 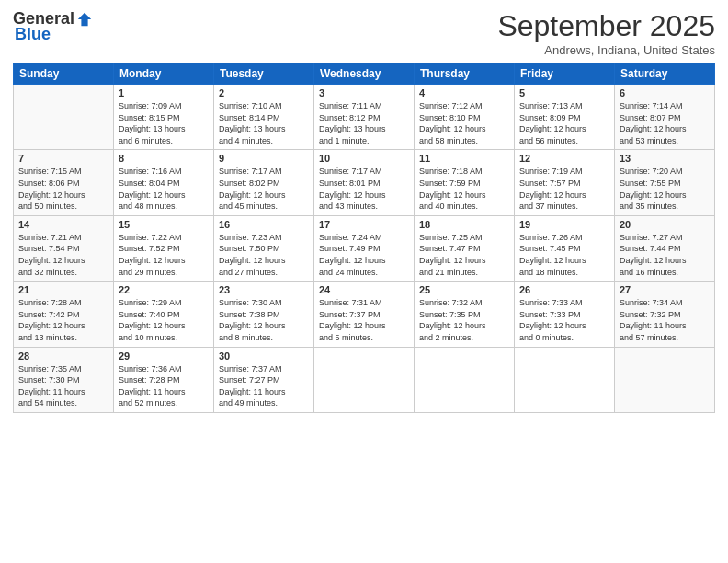 What do you see at coordinates (63, 320) in the screenshot?
I see `day-info: Sunrise: 7:28 AMSunset: 7:42 PMDaylight:…` at bounding box center [63, 320].